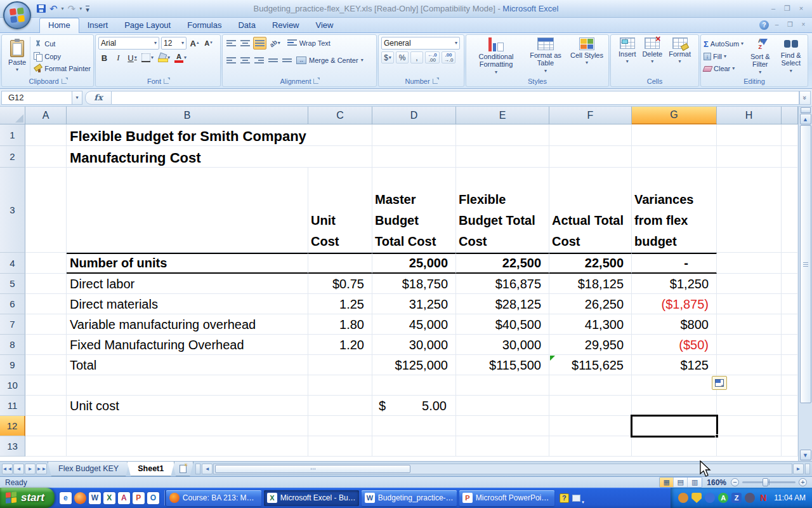 This screenshot has width=812, height=508. I want to click on cell-G3: Variances from flex budget, so click(674, 210).